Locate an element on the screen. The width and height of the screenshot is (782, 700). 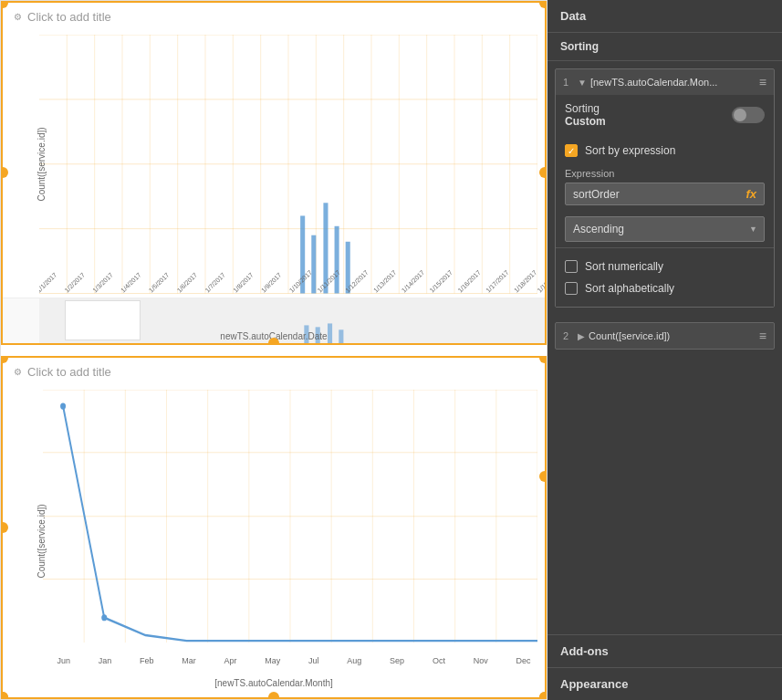
fx-button: fx is located at coordinates (751, 193).